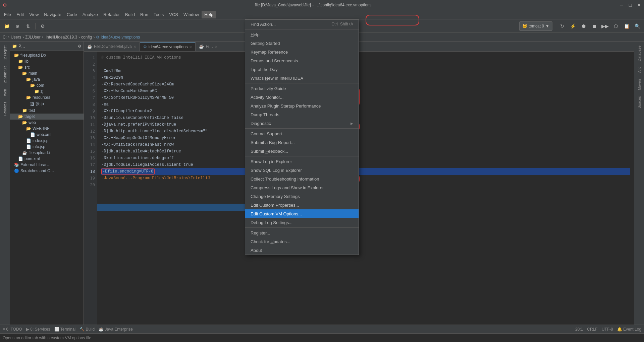  I want to click on tree-webxml: 📄 web.xml, so click(47, 135).